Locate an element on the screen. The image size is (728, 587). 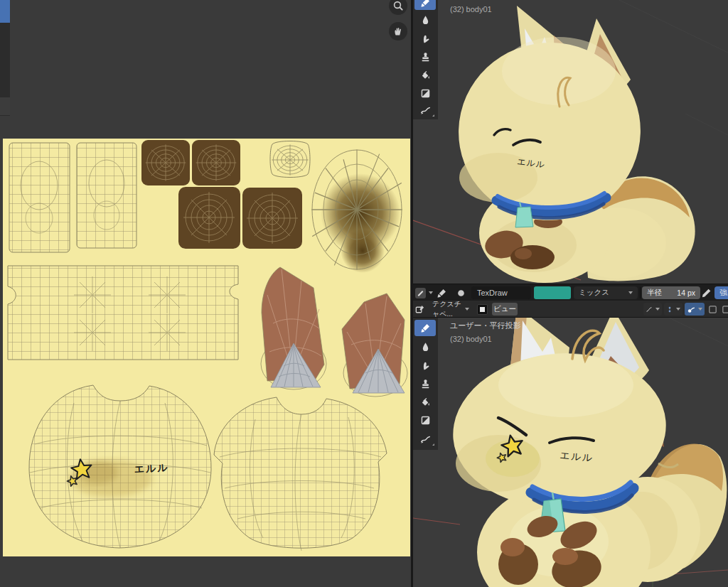
toolbar-bottom-viewport is located at coordinates (425, 384).